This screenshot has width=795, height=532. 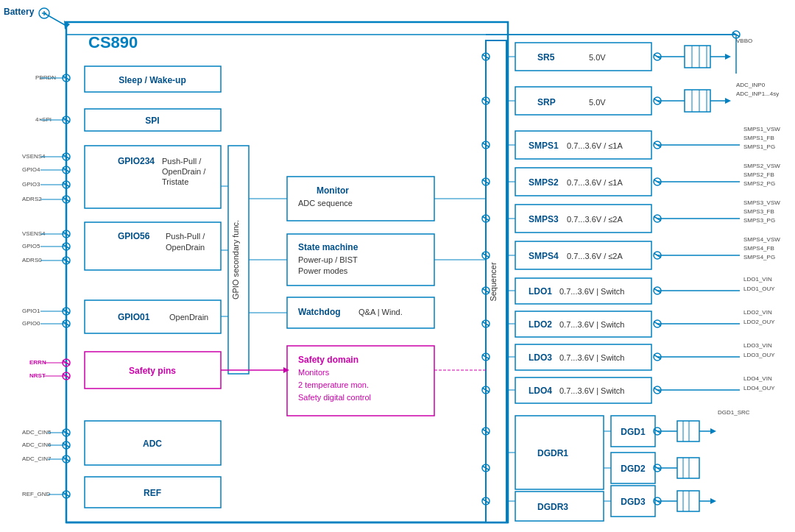 What do you see at coordinates (543, 182) in the screenshot?
I see `smps2-label: SMPS2` at bounding box center [543, 182].